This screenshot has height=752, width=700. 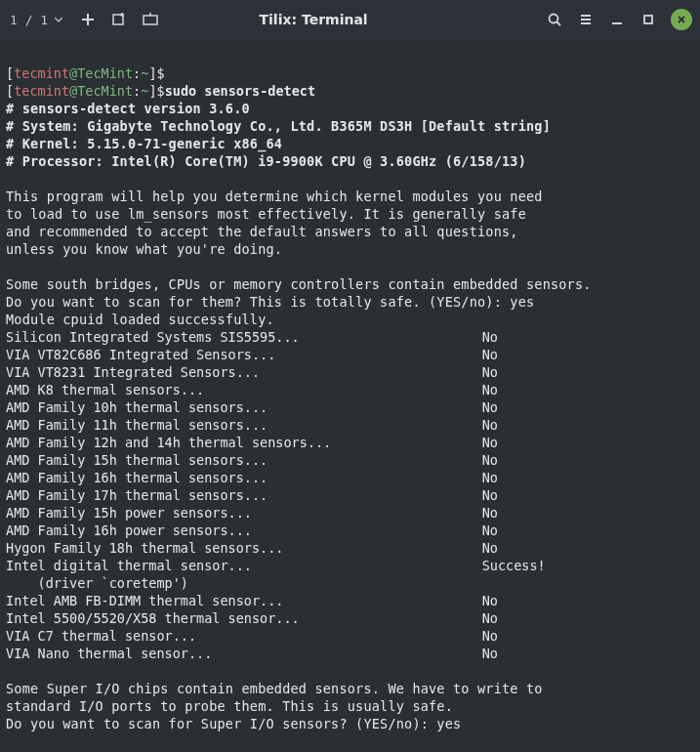 I want to click on search-icon, so click(x=555, y=20).